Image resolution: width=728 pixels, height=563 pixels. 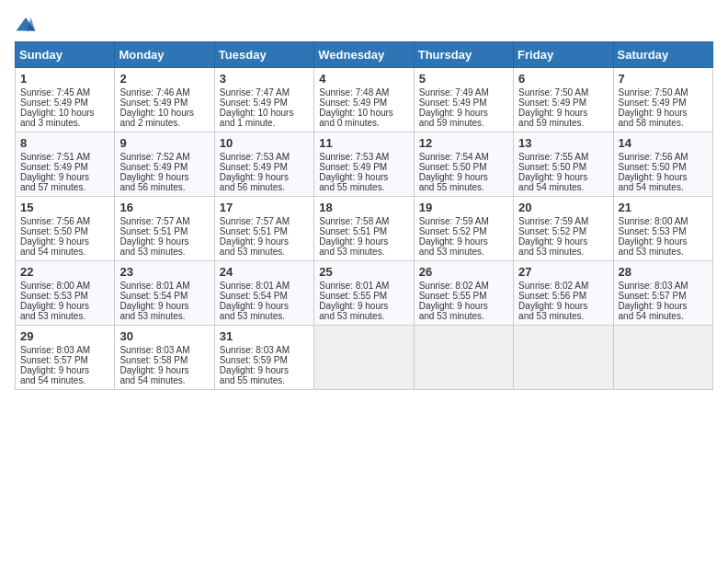 What do you see at coordinates (164, 337) in the screenshot?
I see `day-number: 30` at bounding box center [164, 337].